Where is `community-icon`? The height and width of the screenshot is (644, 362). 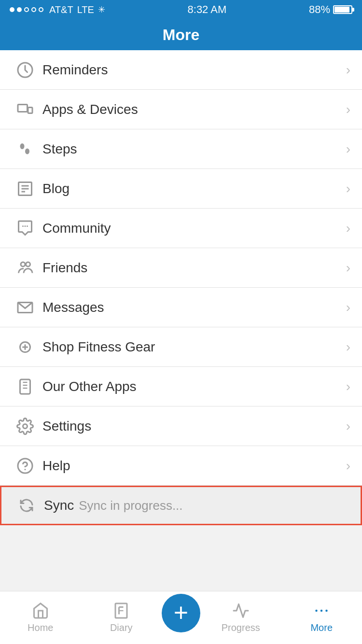
community-icon is located at coordinates (25, 228).